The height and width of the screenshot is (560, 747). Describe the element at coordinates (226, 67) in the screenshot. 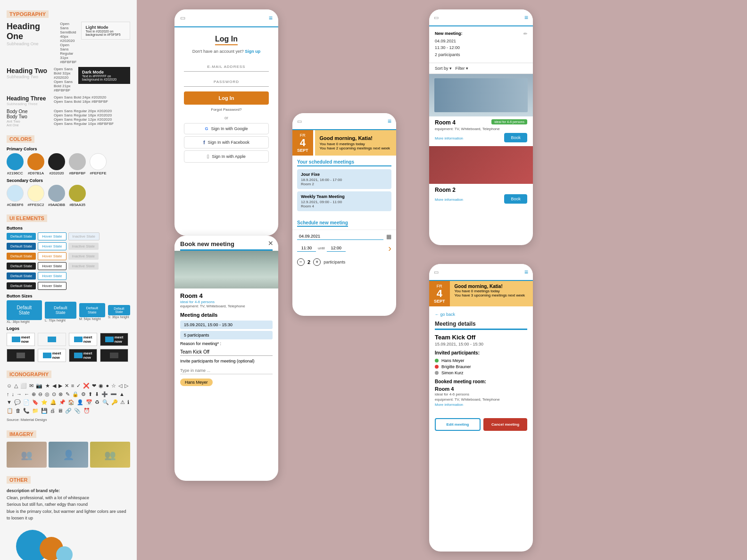

I see `email-input` at that location.